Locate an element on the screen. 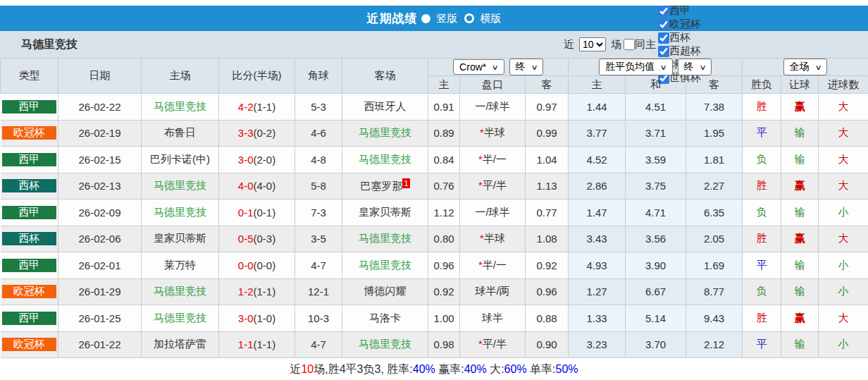 This screenshot has height=380, width=868. score-cell: 3-3(0-2) is located at coordinates (257, 133).